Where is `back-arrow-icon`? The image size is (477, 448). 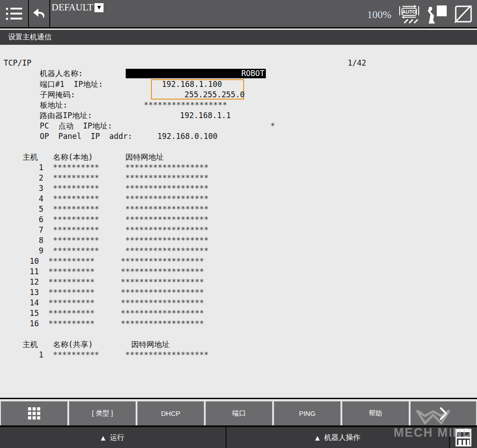 back-arrow-icon is located at coordinates (39, 14).